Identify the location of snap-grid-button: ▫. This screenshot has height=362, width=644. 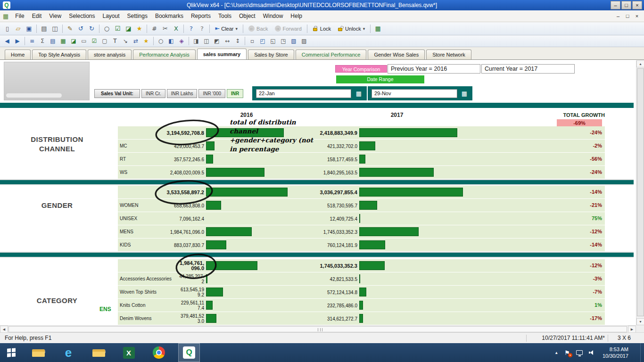
(252, 41).